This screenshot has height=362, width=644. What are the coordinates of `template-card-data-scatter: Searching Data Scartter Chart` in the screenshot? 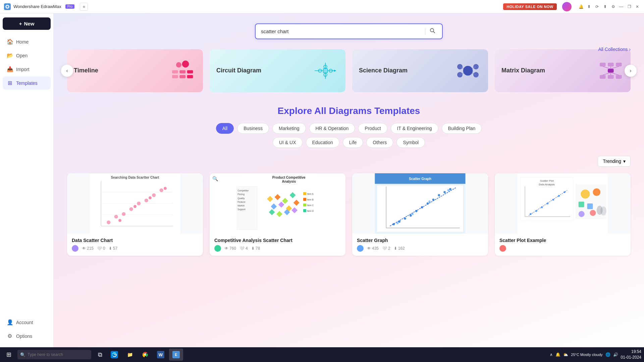 It's located at (135, 215).